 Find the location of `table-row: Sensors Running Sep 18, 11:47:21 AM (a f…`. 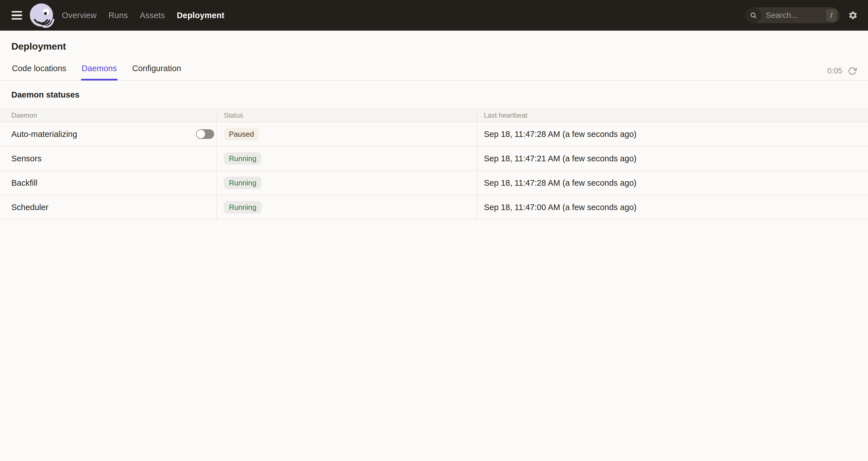

table-row: Sensors Running Sep 18, 11:47:21 AM (a f… is located at coordinates (434, 159).